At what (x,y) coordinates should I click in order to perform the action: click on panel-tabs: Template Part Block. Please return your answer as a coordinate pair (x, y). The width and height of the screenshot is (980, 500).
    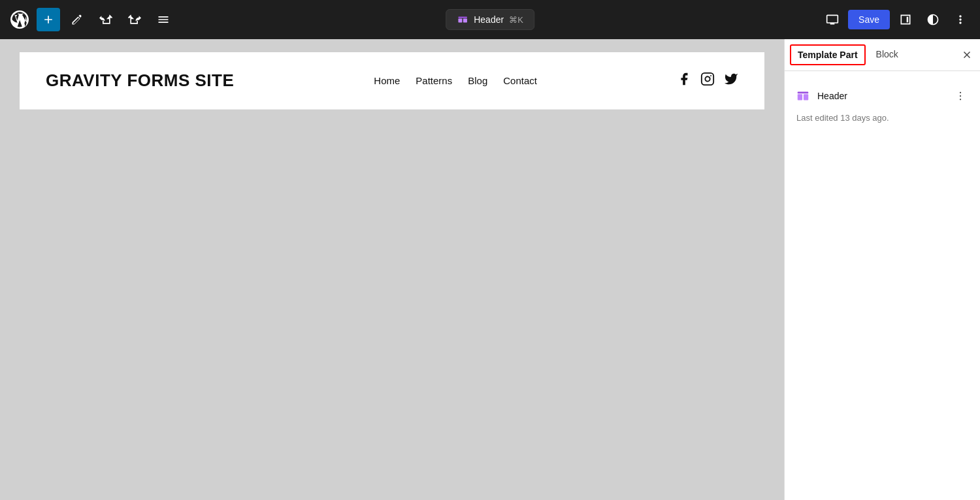
    Looking at the image, I should click on (882, 55).